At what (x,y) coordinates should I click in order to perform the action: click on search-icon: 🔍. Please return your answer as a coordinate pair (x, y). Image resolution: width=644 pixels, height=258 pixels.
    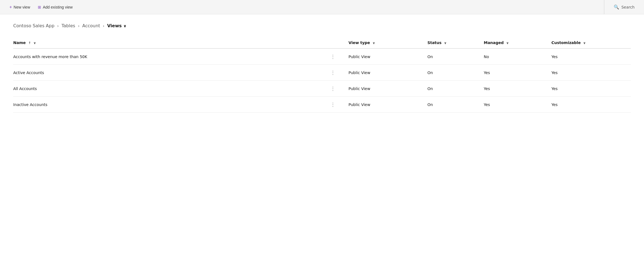
    Looking at the image, I should click on (616, 7).